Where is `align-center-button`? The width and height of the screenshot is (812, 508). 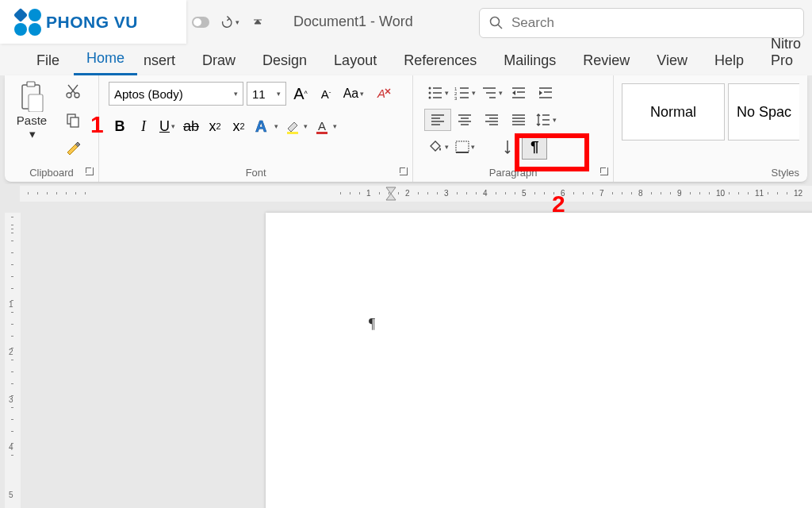 align-center-button is located at coordinates (465, 120).